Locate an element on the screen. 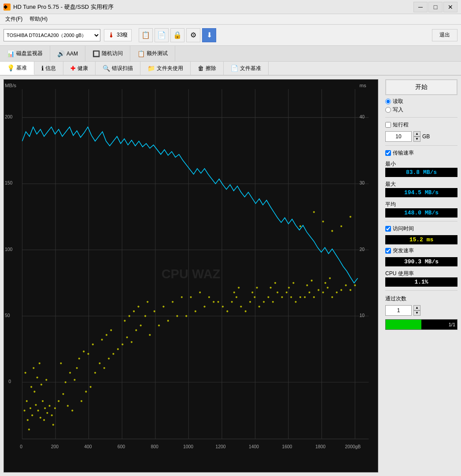 The height and width of the screenshot is (476, 461). window-title: HD Tune Pro 5.75 - 硬盘/SSD 实用程序 is located at coordinates (63, 7).